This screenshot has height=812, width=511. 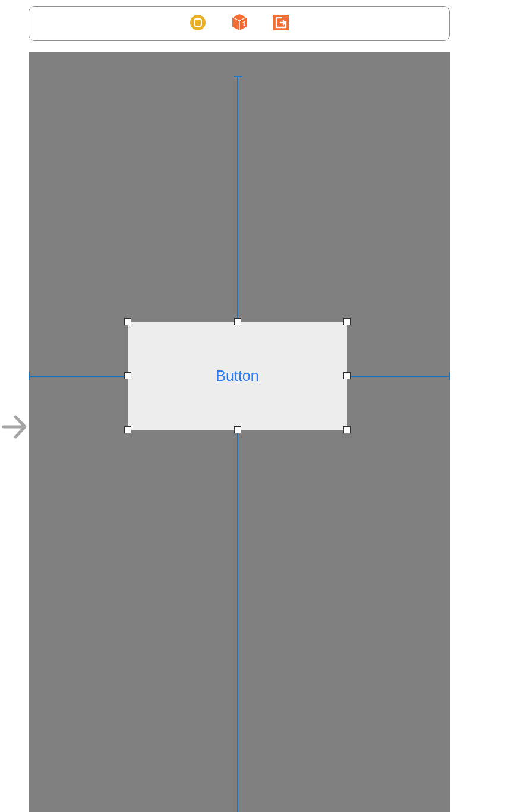 I want to click on alignment-guide-right, so click(x=398, y=376).